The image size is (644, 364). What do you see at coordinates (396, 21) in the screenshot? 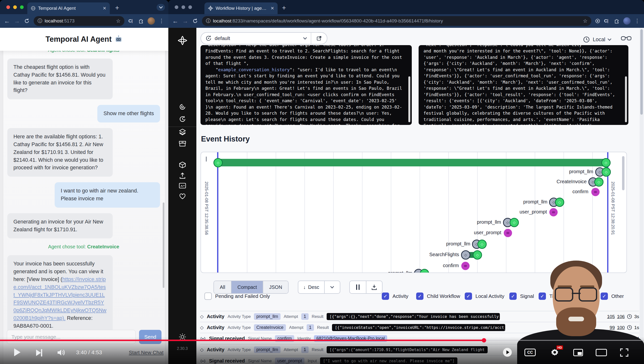
I see `address-bar: ⓘ localhost:8233/namespaces/default/work…` at bounding box center [396, 21].